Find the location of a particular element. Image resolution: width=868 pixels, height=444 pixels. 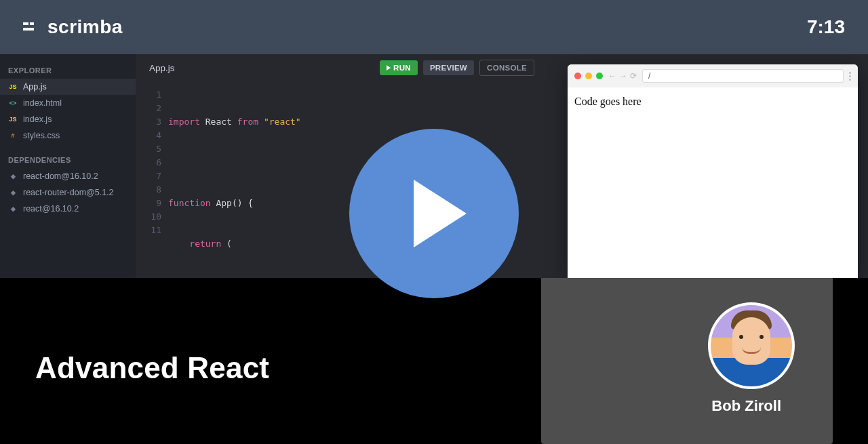

window-controls is located at coordinates (589, 76).